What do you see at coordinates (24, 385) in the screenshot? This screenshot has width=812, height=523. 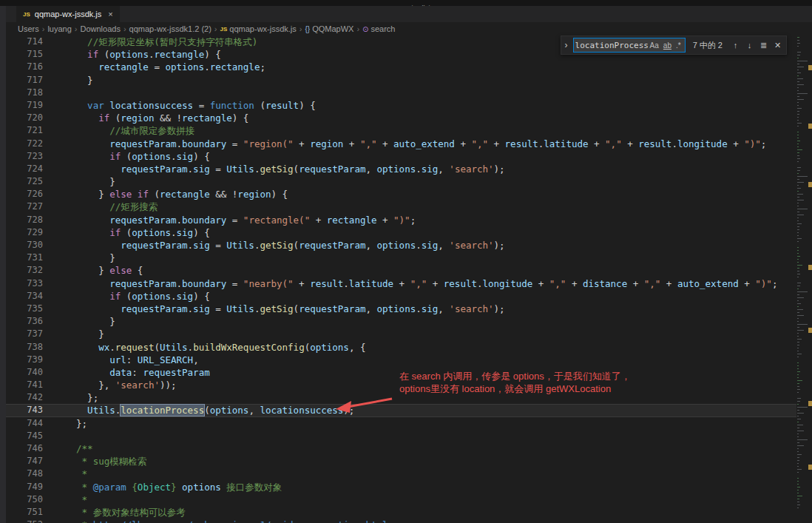 I see `line-number: 741` at bounding box center [24, 385].